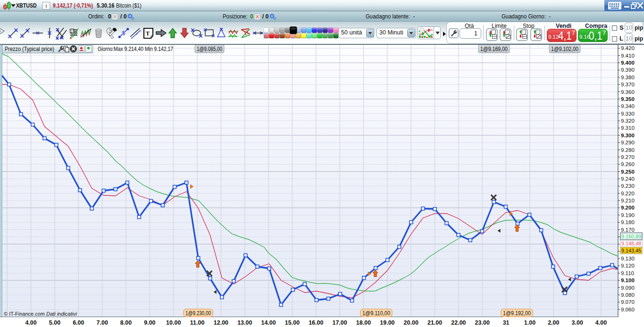 The height and width of the screenshot is (327, 644). I want to click on svg-text: 9.280, so click(627, 150).